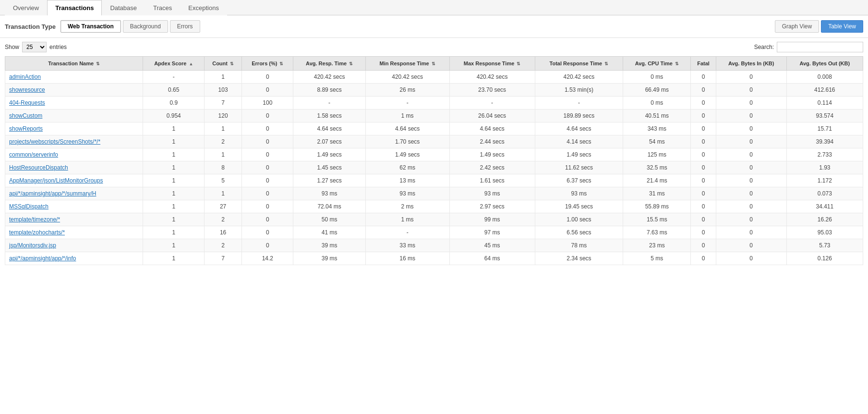 This screenshot has height=414, width=868. What do you see at coordinates (579, 103) in the screenshot?
I see `cell-totalResp: -` at bounding box center [579, 103].